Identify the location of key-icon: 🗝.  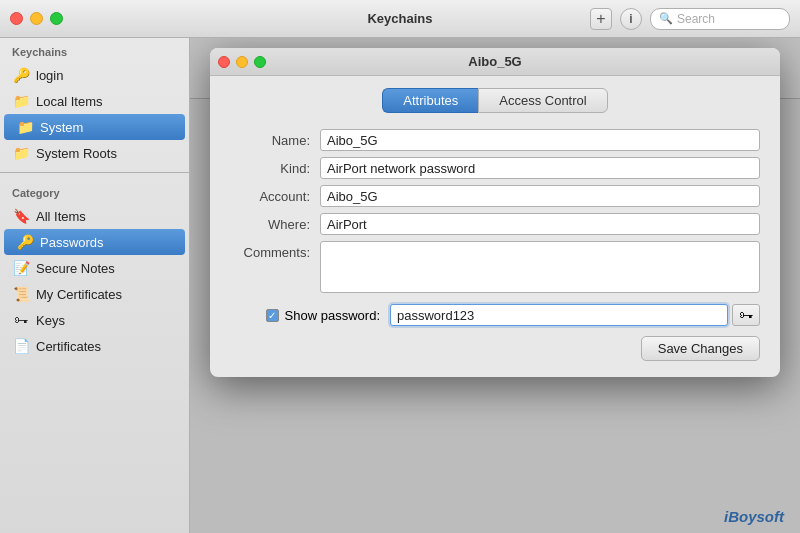
(746, 315).